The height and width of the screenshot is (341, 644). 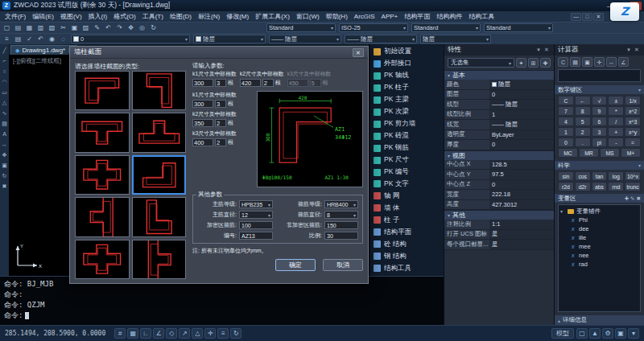 I want to click on structure-menu-item: 结构工具, so click(x=407, y=269).